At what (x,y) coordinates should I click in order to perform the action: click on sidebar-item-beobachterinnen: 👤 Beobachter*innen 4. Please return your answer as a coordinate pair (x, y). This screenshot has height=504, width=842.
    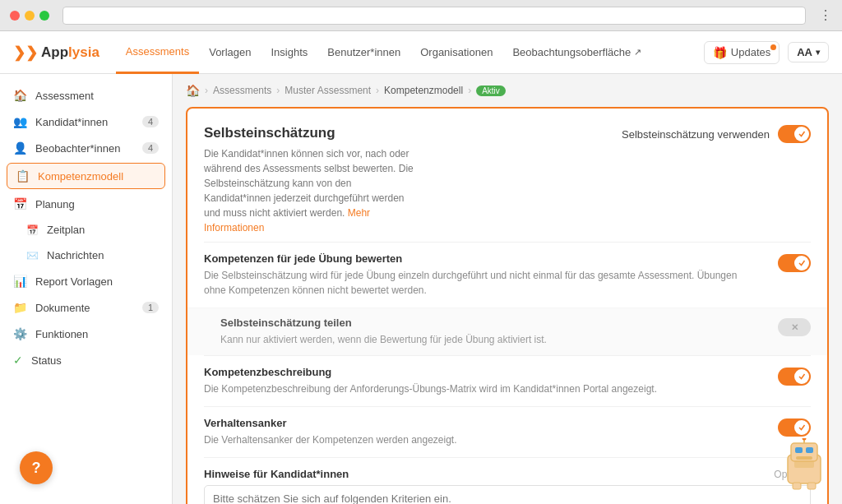
    Looking at the image, I should click on (86, 148).